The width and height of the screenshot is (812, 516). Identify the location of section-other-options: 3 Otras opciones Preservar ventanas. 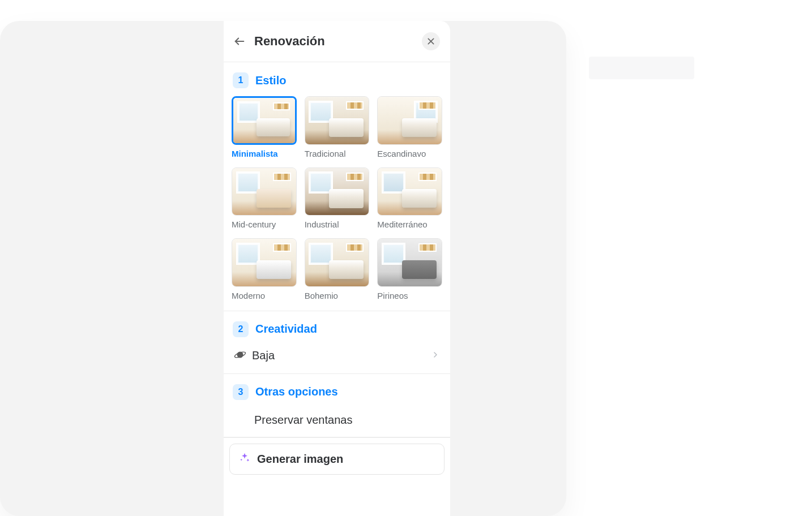
(337, 406).